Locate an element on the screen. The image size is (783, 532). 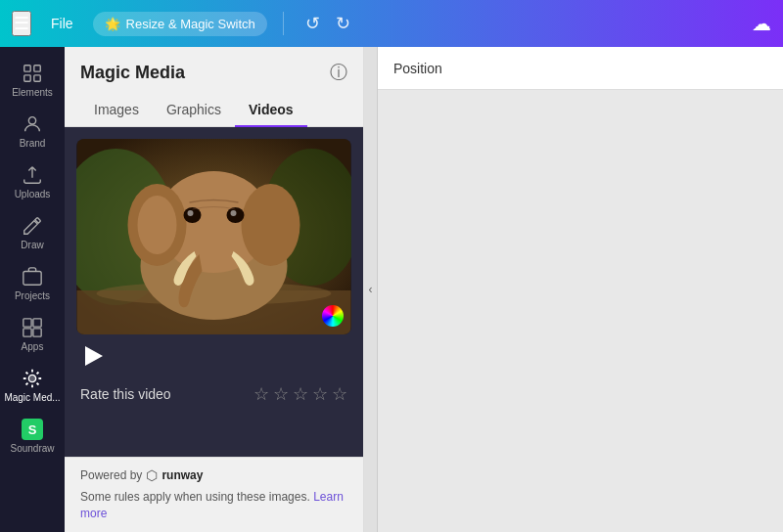
sidebar-item-elements: Elements is located at coordinates (32, 80).